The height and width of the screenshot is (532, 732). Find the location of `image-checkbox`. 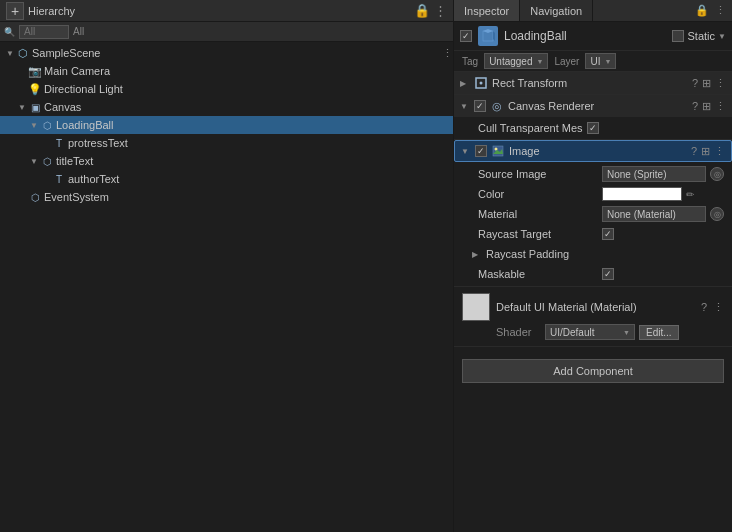

image-checkbox is located at coordinates (481, 151).